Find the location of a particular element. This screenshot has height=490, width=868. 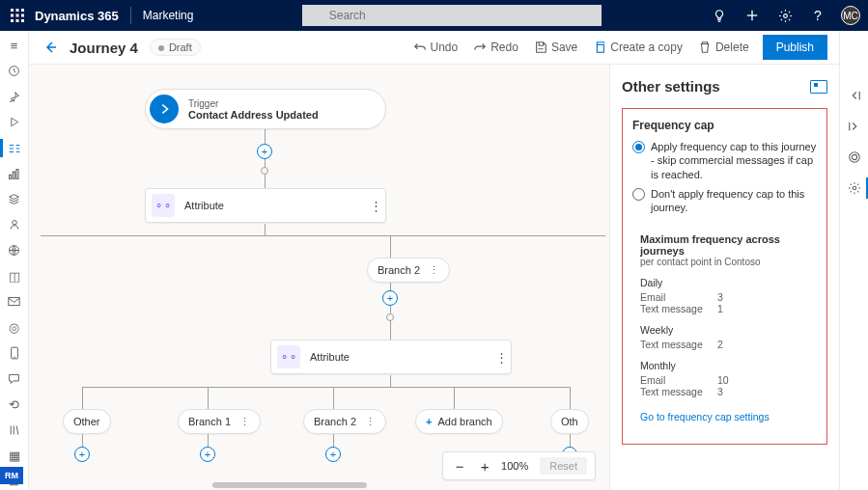

rail-library-icon is located at coordinates (14, 430).